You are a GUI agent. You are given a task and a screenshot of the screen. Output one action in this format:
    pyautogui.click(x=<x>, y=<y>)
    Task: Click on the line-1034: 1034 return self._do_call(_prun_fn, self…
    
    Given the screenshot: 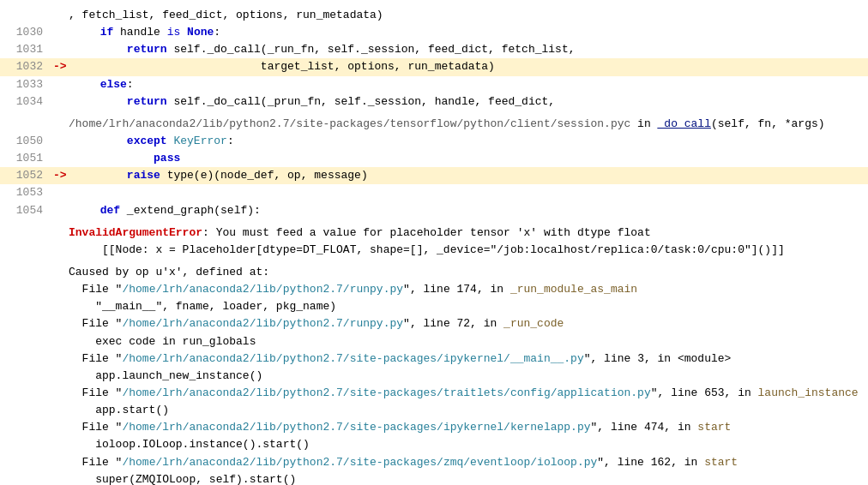 What is the action you would take?
    pyautogui.click(x=434, y=102)
    